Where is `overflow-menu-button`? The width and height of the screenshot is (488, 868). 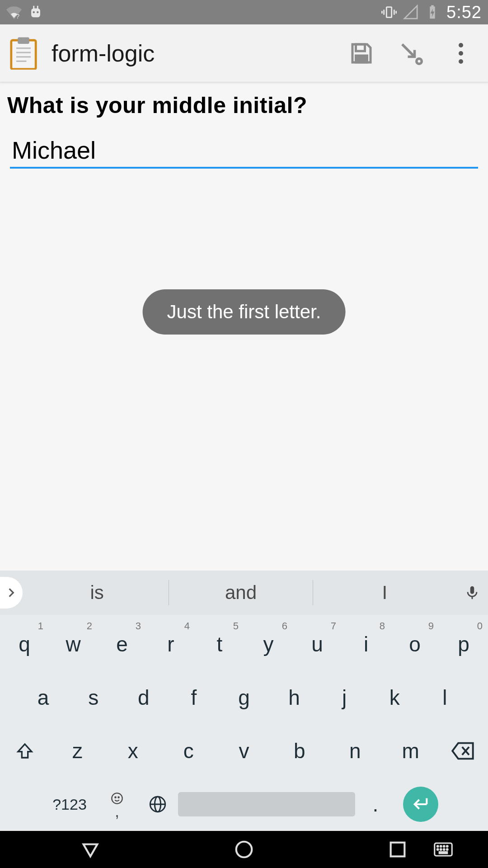 overflow-menu-button is located at coordinates (461, 53).